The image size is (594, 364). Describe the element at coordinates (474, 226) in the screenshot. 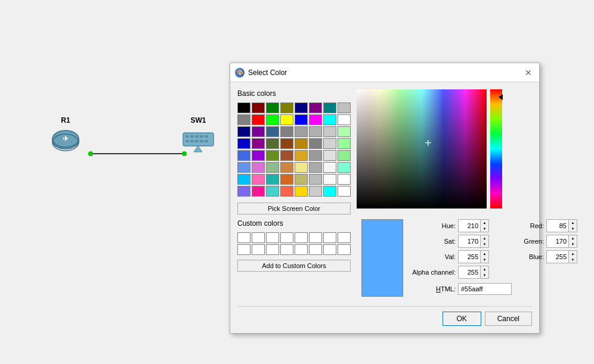

I see `hue-input-group: ▲ ▼` at that location.